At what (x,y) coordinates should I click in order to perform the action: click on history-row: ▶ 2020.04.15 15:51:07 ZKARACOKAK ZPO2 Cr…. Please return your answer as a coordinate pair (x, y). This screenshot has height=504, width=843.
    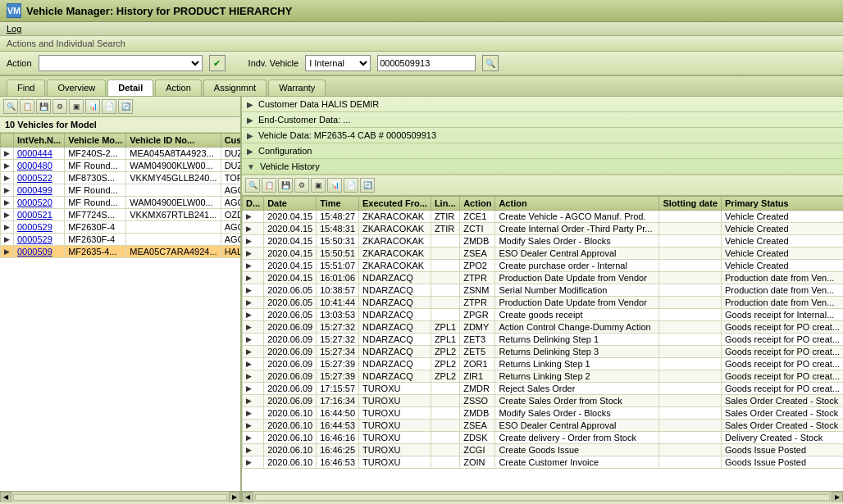
    Looking at the image, I should click on (543, 266).